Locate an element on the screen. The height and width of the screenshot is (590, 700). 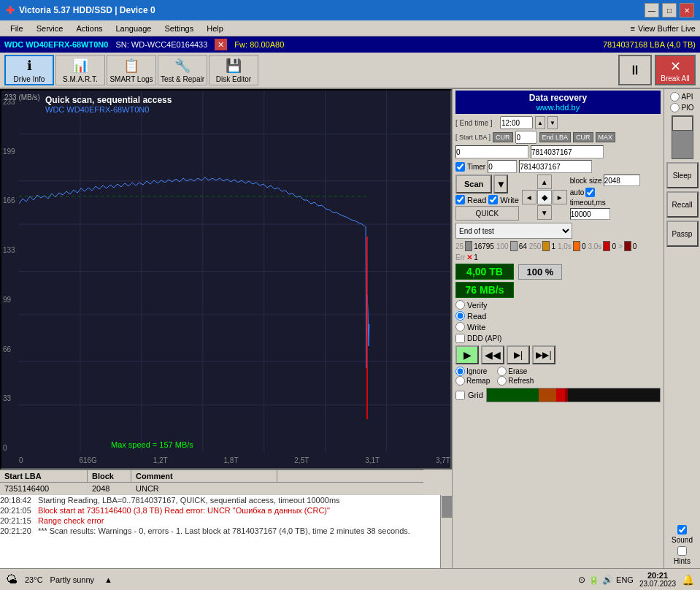
passp-button: Passp is located at coordinates (682, 234).